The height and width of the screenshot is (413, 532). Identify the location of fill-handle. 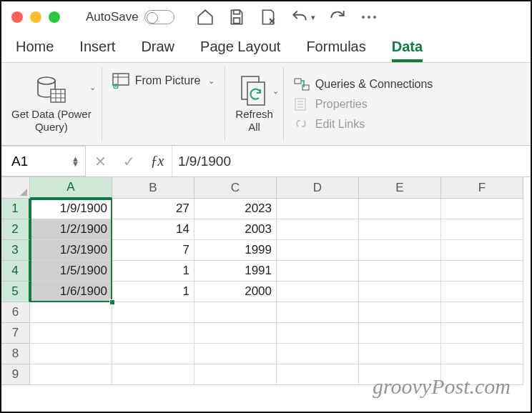
(112, 302).